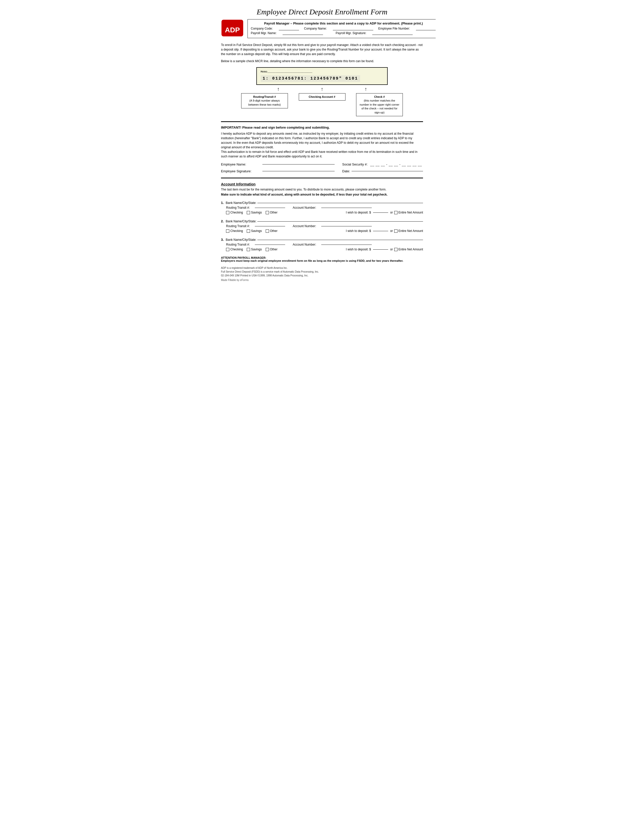 The height and width of the screenshot is (834, 644). What do you see at coordinates (322, 72) in the screenshot?
I see `memo-line: Memo___________________________` at bounding box center [322, 72].